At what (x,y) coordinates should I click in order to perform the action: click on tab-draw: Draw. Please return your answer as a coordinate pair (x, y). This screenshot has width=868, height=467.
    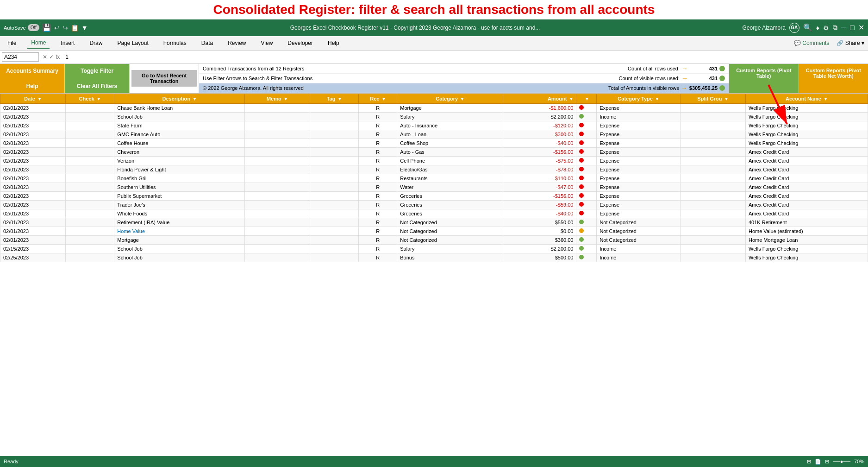
    Looking at the image, I should click on (96, 43).